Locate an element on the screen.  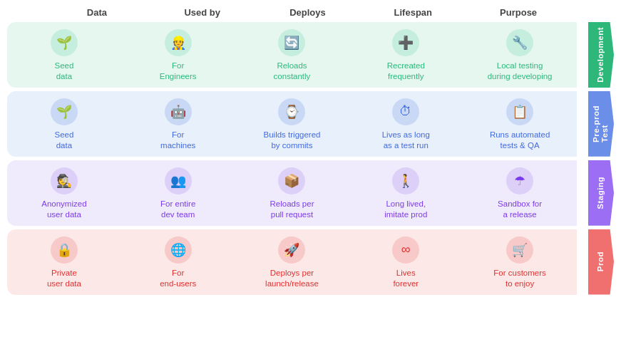
cell-label-prod-3: Livesforever is located at coordinates (406, 279).